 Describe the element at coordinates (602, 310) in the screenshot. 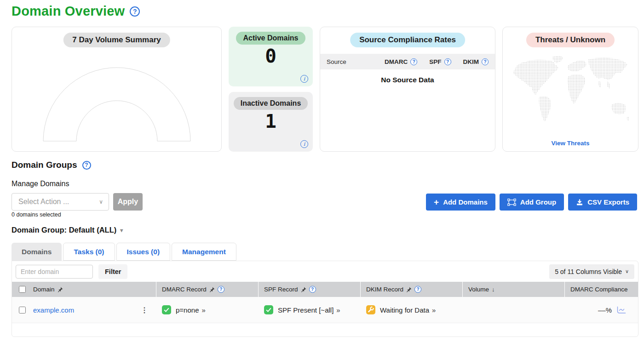

I see `dmarc-compliance-cell: ––%` at that location.